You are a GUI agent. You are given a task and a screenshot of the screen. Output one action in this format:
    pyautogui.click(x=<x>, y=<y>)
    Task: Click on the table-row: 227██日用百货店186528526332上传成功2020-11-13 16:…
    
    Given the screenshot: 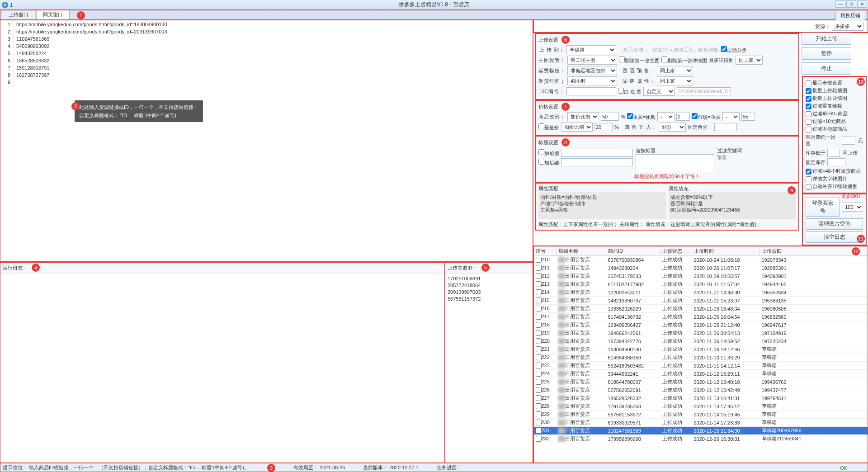 What is the action you would take?
    pyautogui.click(x=701, y=398)
    